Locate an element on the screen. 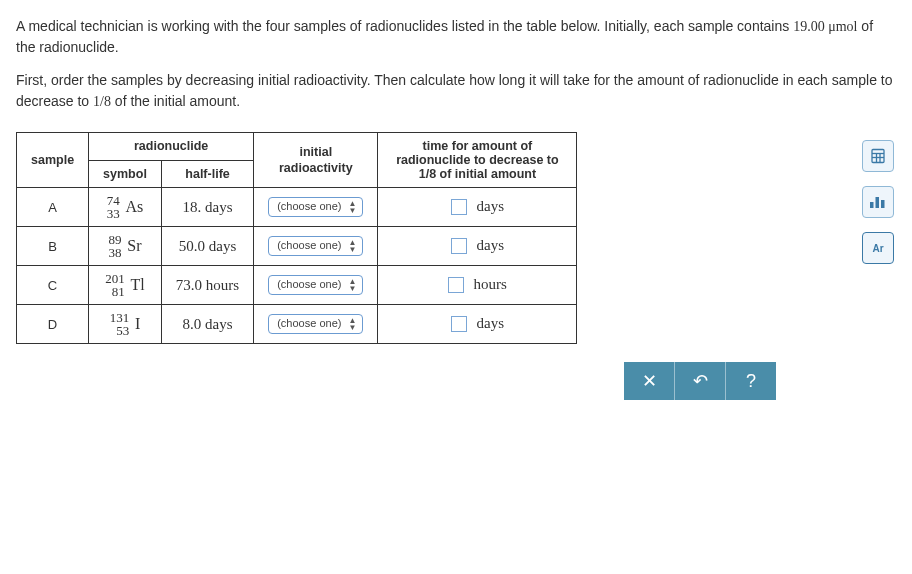  cell-sample: B is located at coordinates (53, 246).